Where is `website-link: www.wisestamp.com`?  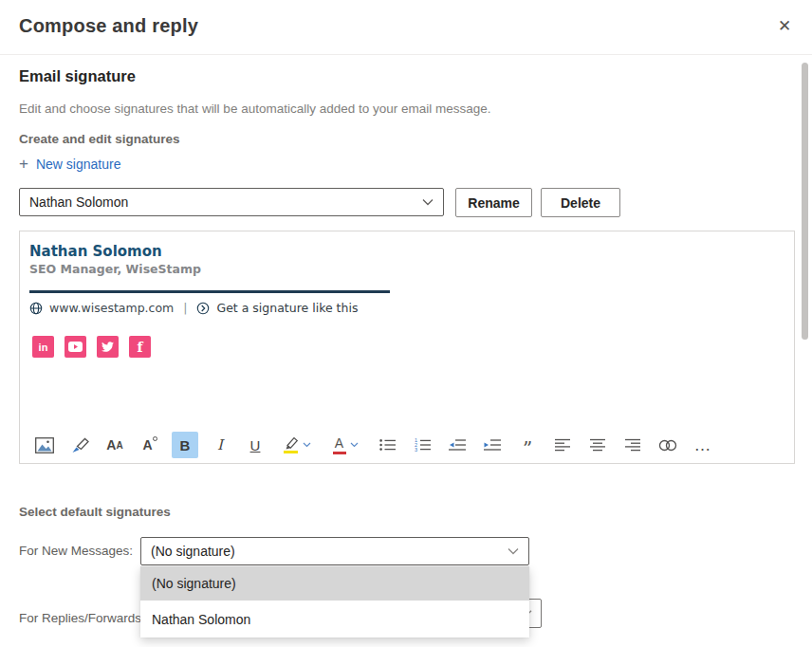
website-link: www.wisestamp.com is located at coordinates (112, 307).